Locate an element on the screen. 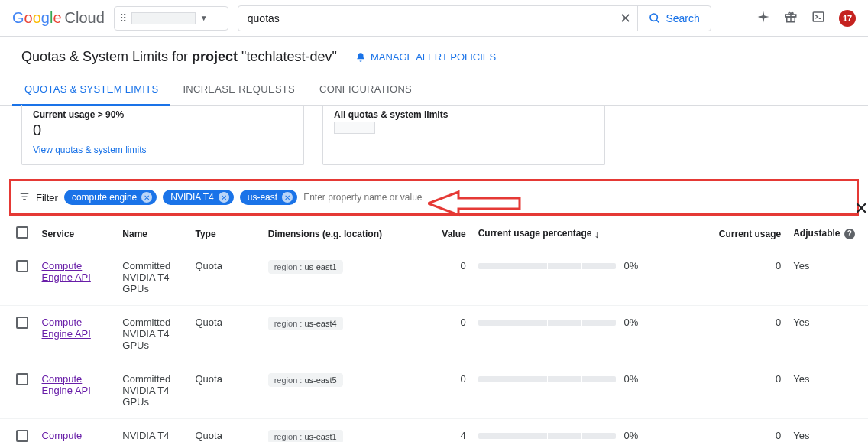 The image size is (868, 442). filter-chip-compute-engine: compute engine ✕ is located at coordinates (110, 197).